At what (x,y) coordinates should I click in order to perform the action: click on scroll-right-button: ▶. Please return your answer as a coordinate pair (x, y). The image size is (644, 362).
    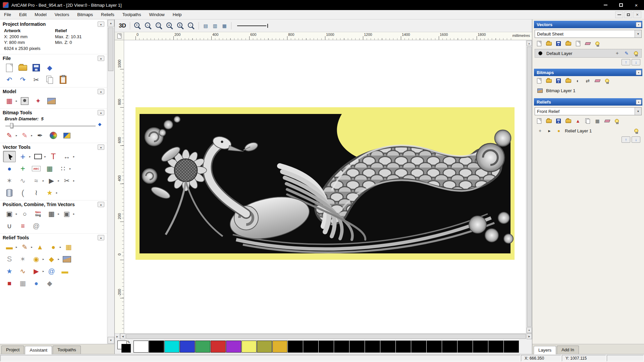
    Looking at the image, I should click on (529, 337).